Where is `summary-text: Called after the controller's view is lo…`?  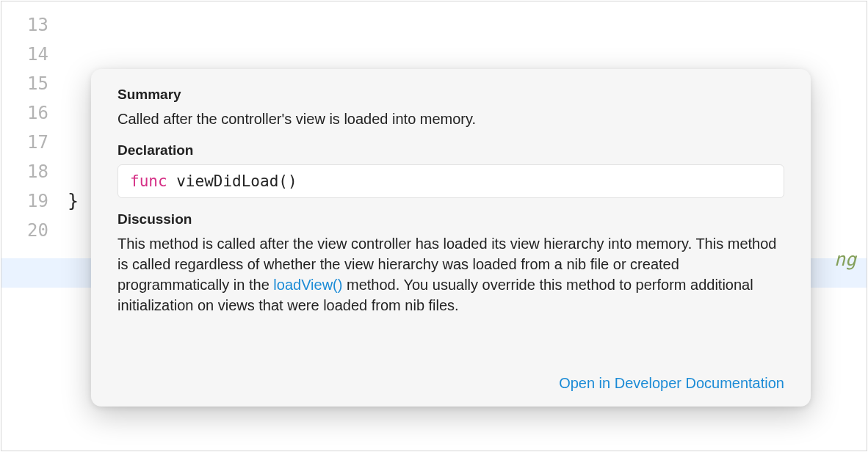 summary-text: Called after the controller's view is lo… is located at coordinates (451, 119).